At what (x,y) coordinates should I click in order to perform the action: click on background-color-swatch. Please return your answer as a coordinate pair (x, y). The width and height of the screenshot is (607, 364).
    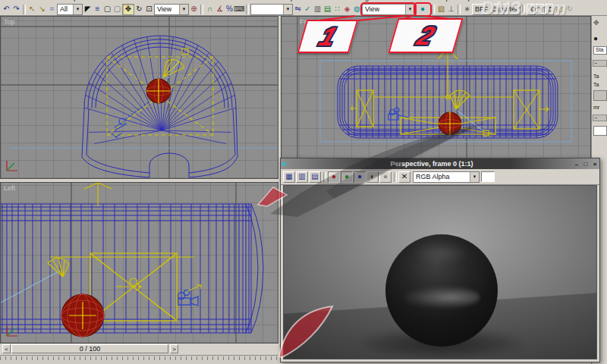
    Looking at the image, I should click on (488, 177).